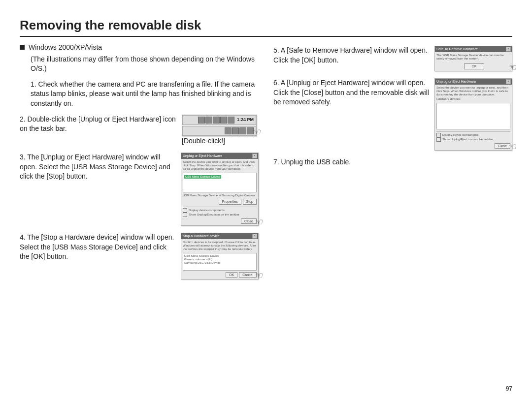 Image resolution: width=532 pixels, height=401 pixels. I want to click on page-number: 97, so click(509, 389).